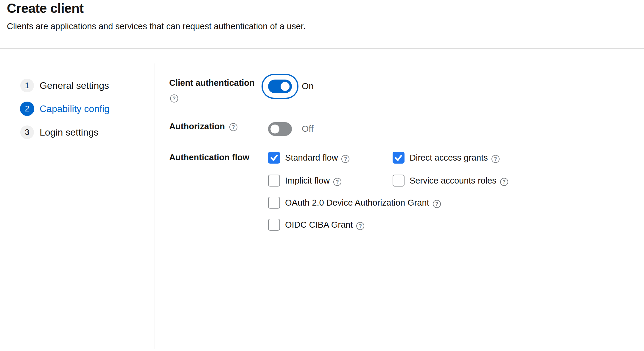 This screenshot has width=644, height=351. I want to click on client-authentication-state: On, so click(308, 86).